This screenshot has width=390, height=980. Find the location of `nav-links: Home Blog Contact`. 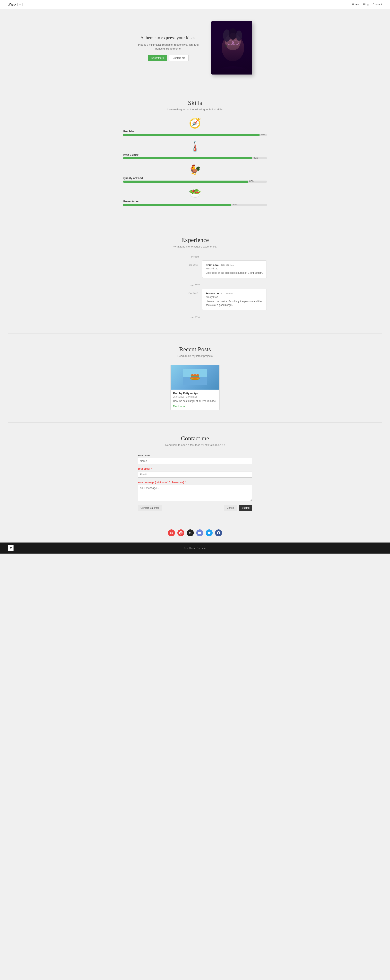

nav-links: Home Blog Contact is located at coordinates (367, 5).